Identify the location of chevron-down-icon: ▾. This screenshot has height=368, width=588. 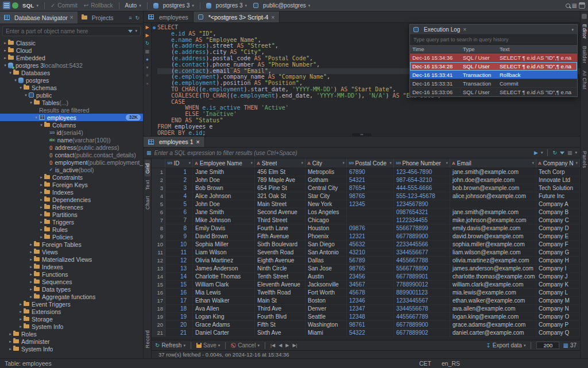
(147, 68).